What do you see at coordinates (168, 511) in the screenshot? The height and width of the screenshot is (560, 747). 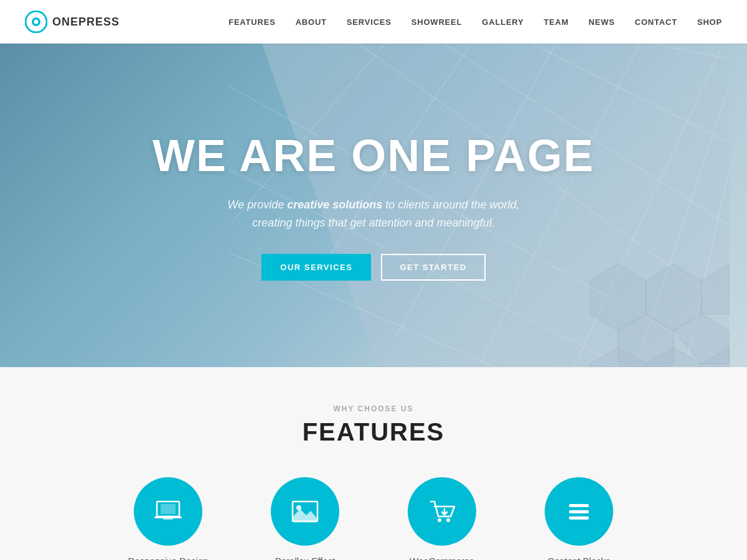 I see `responsive-icon-circle` at bounding box center [168, 511].